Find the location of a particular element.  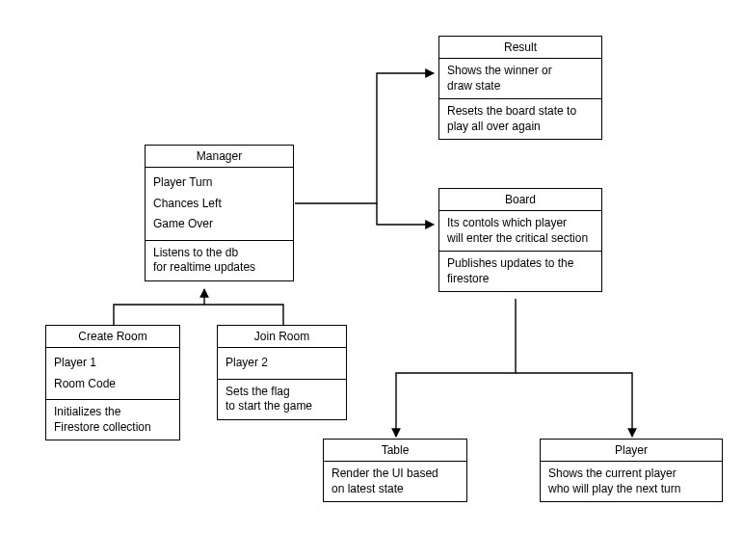

node-note: Render the UI based on latest state is located at coordinates (395, 482).